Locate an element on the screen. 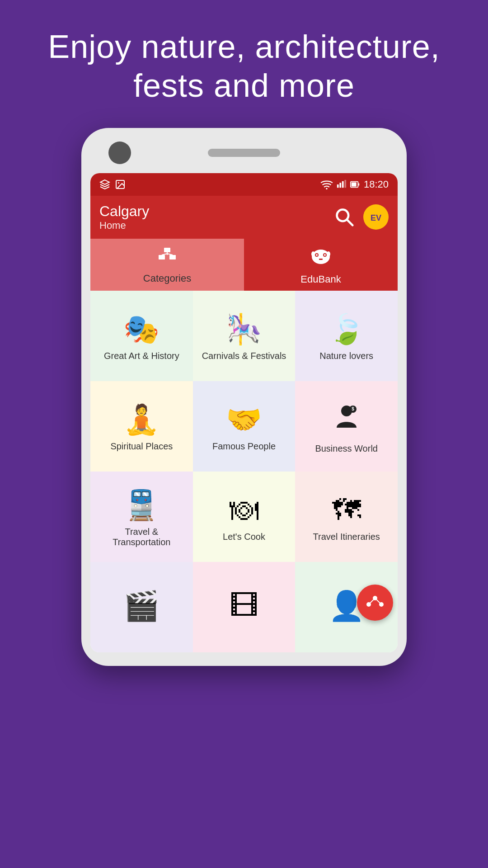 Image resolution: width=488 pixels, height=868 pixels. grid-item-row4-2: 🎞 is located at coordinates (244, 607).